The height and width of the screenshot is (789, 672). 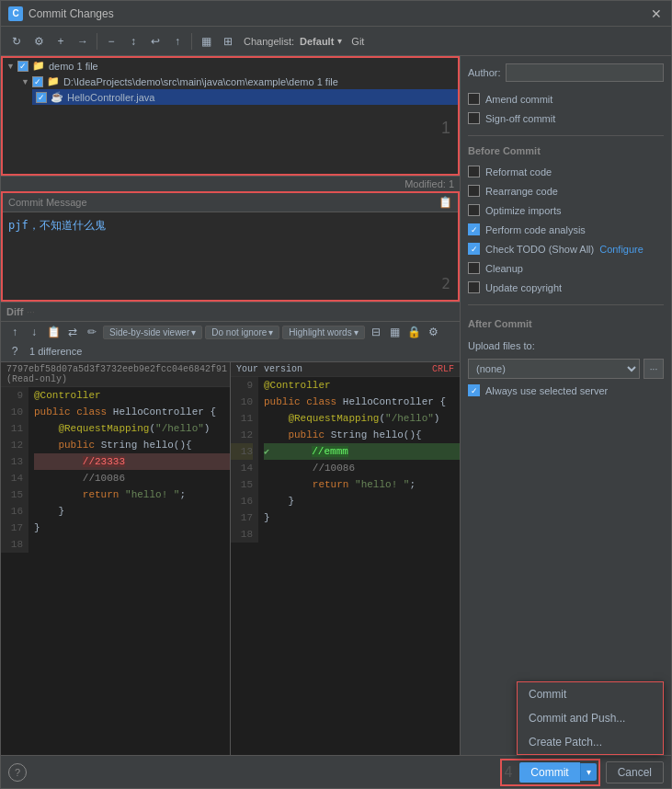 What do you see at coordinates (237, 81) in the screenshot?
I see `tree-item-path: ▼ ✓ 📁 D:\IdeaProjects\demo\src\main\java…` at bounding box center [237, 81].